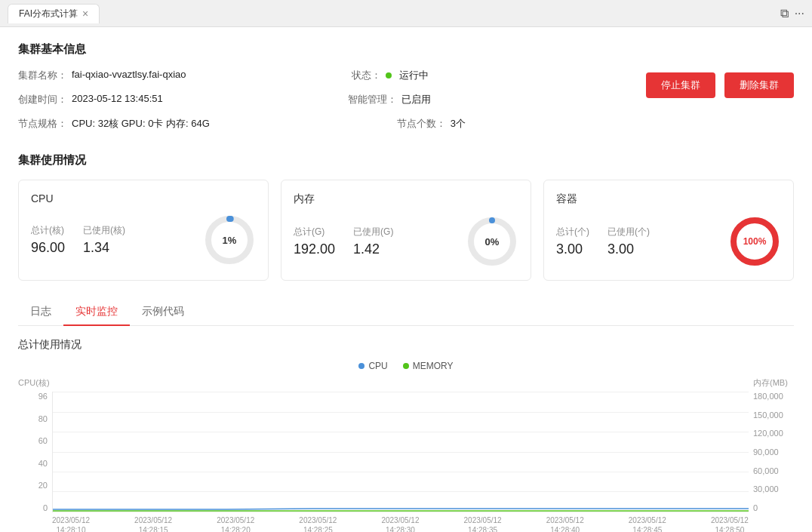 The image size is (812, 532). What do you see at coordinates (48, 240) in the screenshot?
I see `cpu-total-stat: 总计(核) 96.00` at bounding box center [48, 240].